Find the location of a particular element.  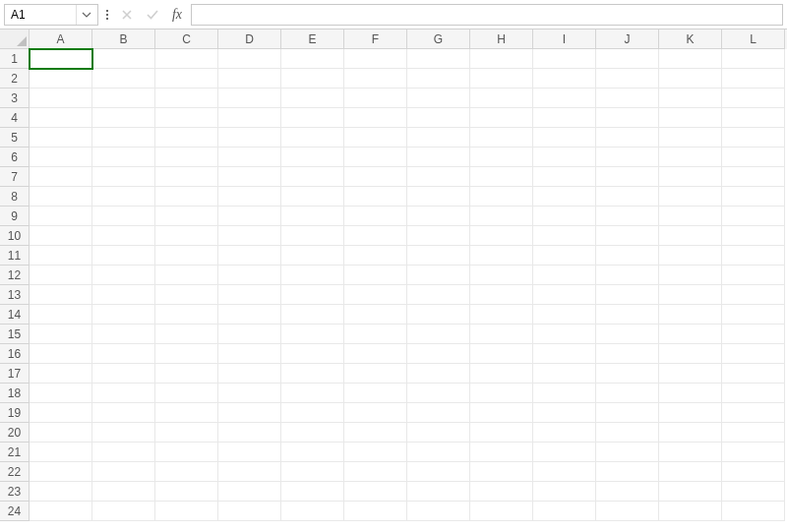

row-header: 11 is located at coordinates (15, 256).